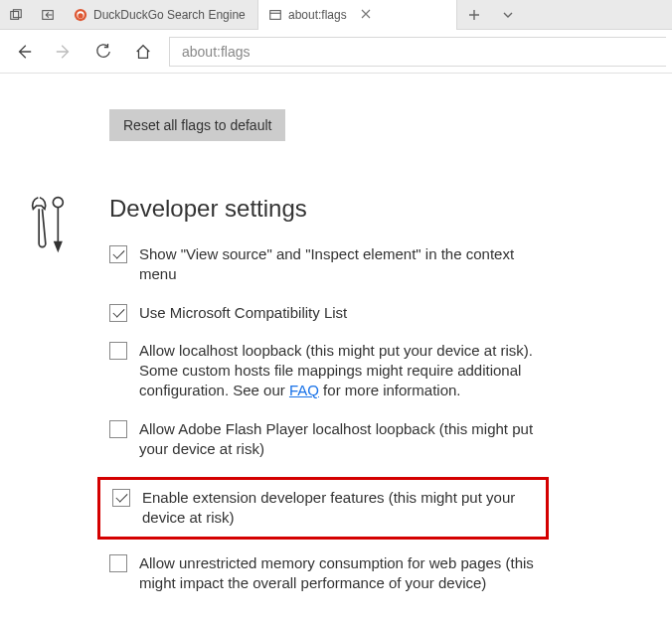  Describe the element at coordinates (118, 563) in the screenshot. I see `checkbox-unrestricted-memory` at that location.